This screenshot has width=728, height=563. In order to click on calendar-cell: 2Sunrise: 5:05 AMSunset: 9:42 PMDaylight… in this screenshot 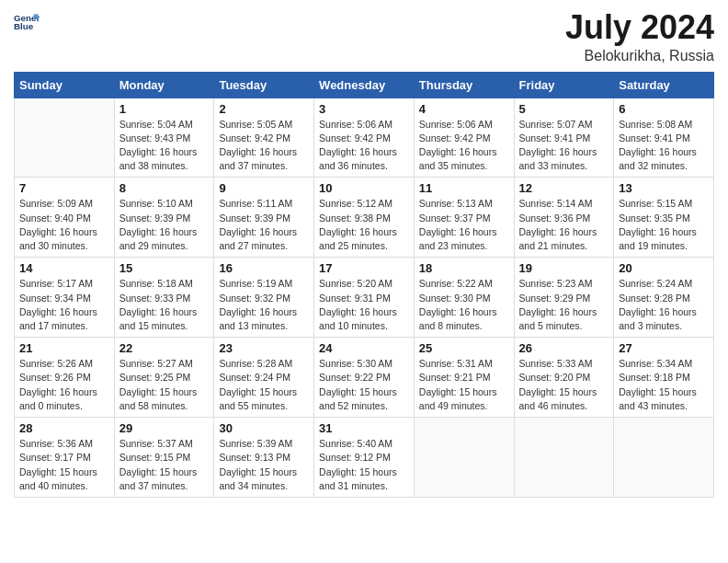, I will do `click(265, 138)`.